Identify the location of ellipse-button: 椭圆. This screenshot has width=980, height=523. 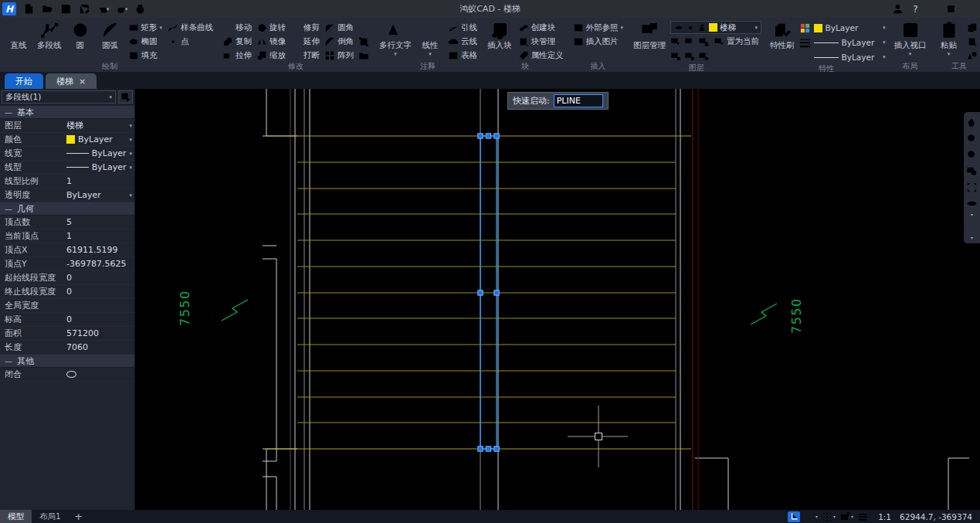
(145, 42).